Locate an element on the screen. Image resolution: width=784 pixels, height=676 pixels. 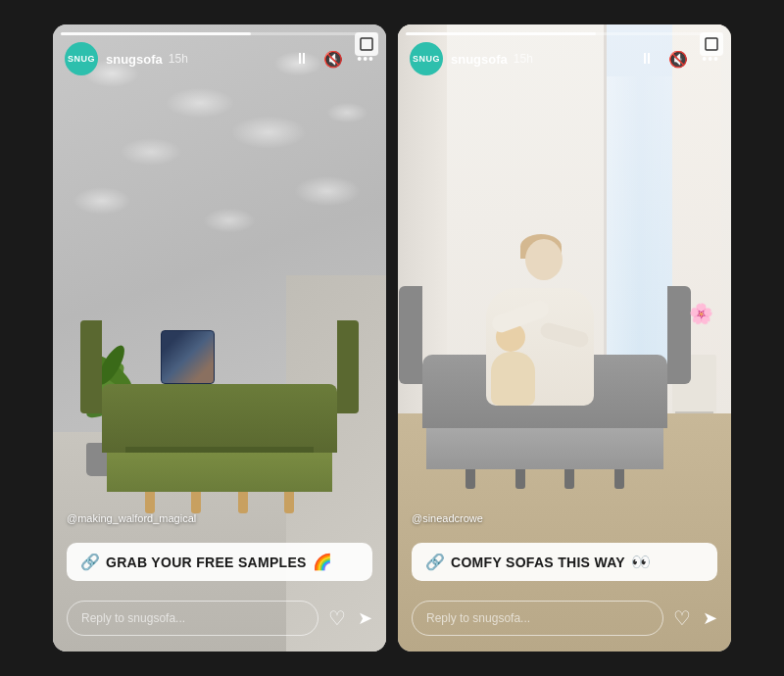
cta-link-icon-right: 🔗 is located at coordinates (435, 562).